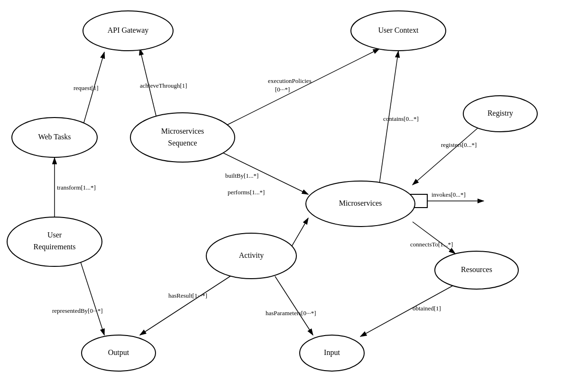  Describe the element at coordinates (427, 308) in the screenshot. I see `edge-label-obtained: obtained[1]` at that location.